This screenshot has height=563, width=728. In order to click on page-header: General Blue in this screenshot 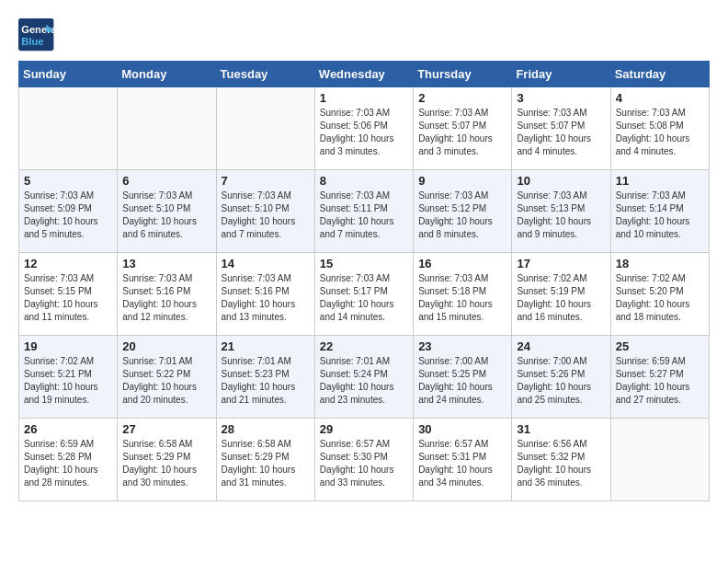, I will do `click(364, 35)`.